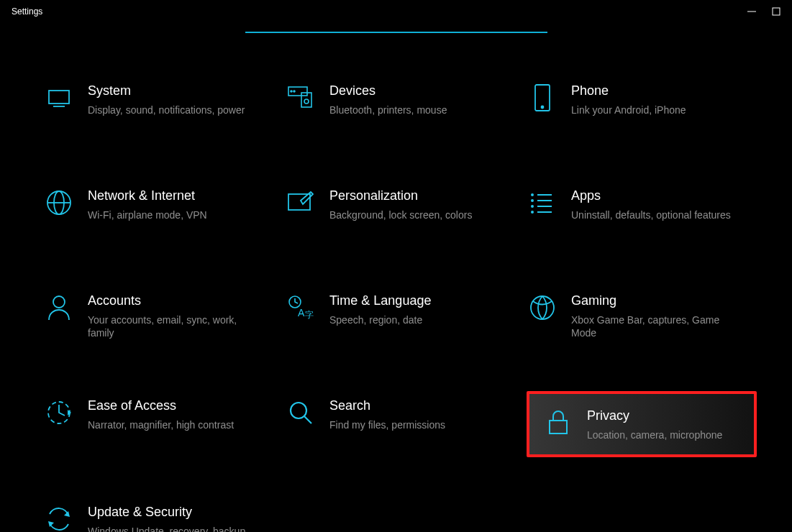  I want to click on titlebar: Settings, so click(396, 12).